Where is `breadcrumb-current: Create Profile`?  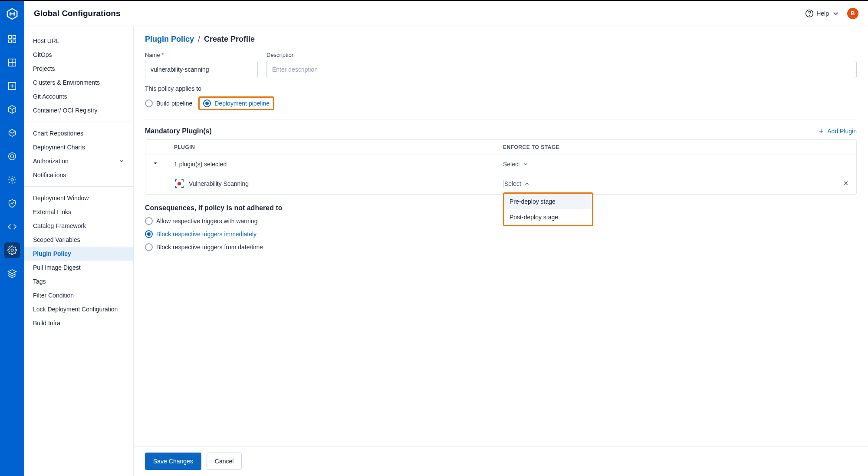
breadcrumb-current: Create Profile is located at coordinates (229, 39).